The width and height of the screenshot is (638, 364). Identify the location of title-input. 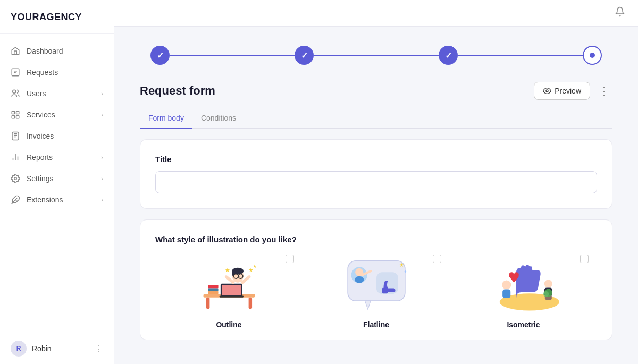
(376, 182).